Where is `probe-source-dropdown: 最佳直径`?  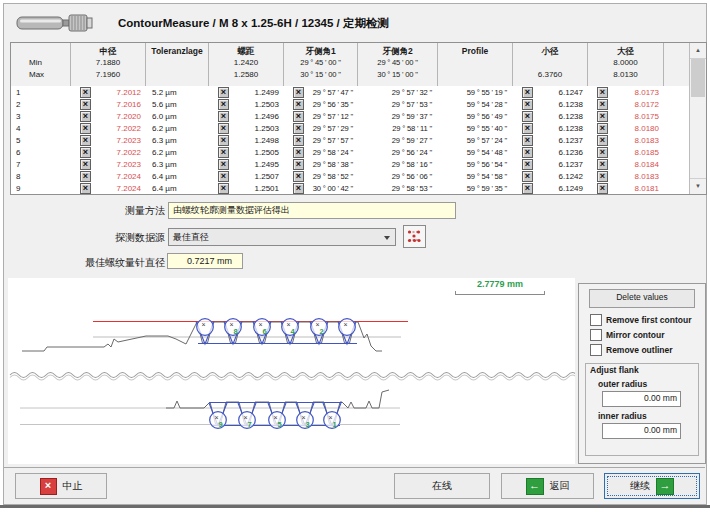
probe-source-dropdown: 最佳直径 is located at coordinates (282, 237).